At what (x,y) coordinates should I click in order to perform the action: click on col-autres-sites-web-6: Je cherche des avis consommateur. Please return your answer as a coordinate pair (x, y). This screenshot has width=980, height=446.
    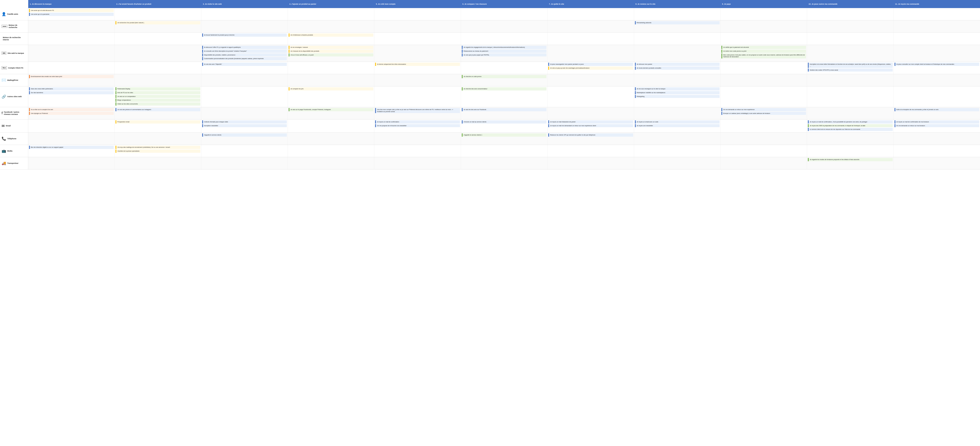
    Looking at the image, I should click on (504, 97).